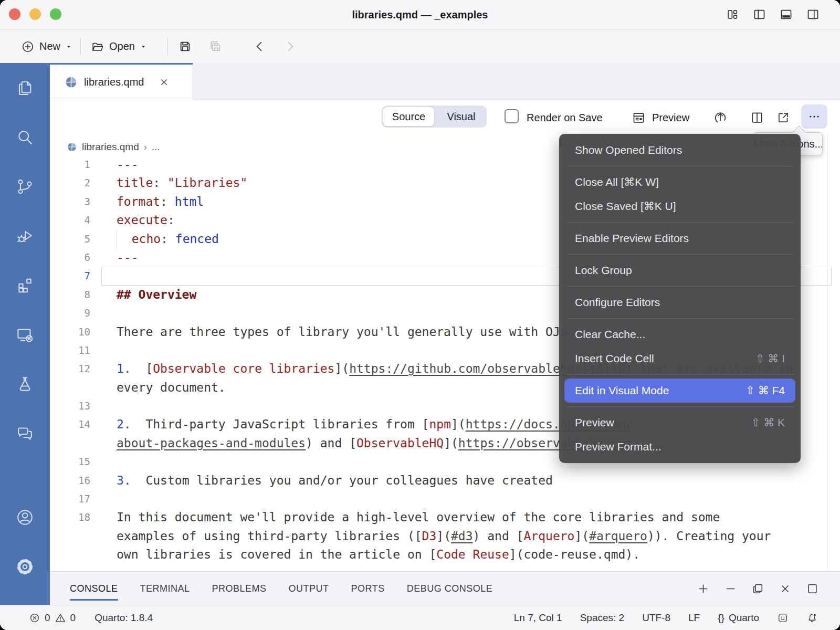 This screenshot has height=630, width=840. Describe the element at coordinates (445, 537) in the screenshot. I see `code-line: examples of using third-party libraries …` at that location.